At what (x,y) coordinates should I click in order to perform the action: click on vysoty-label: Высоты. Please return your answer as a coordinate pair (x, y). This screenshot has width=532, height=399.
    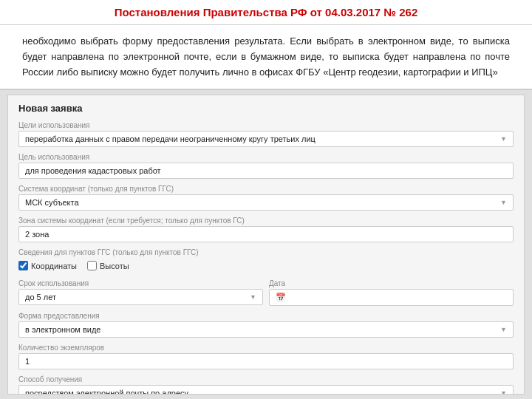
    Looking at the image, I should click on (115, 266).